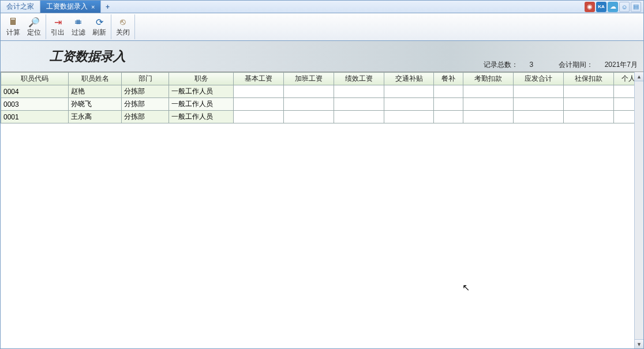 This screenshot has width=644, height=349. What do you see at coordinates (409, 79) in the screenshot?
I see `col-trans: 交通补贴` at bounding box center [409, 79].